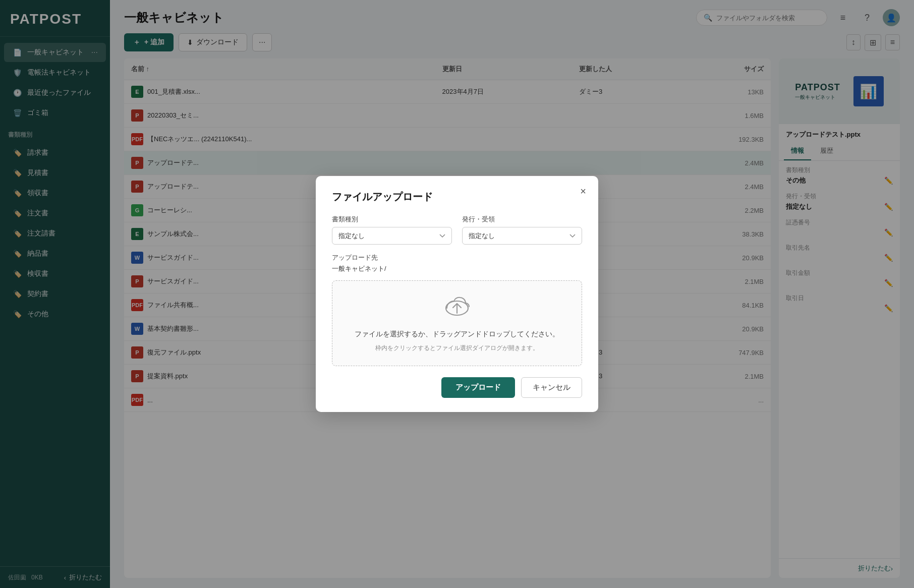  What do you see at coordinates (457, 269) in the screenshot?
I see `upload-dest-path: 一般キャビネット/` at bounding box center [457, 269].